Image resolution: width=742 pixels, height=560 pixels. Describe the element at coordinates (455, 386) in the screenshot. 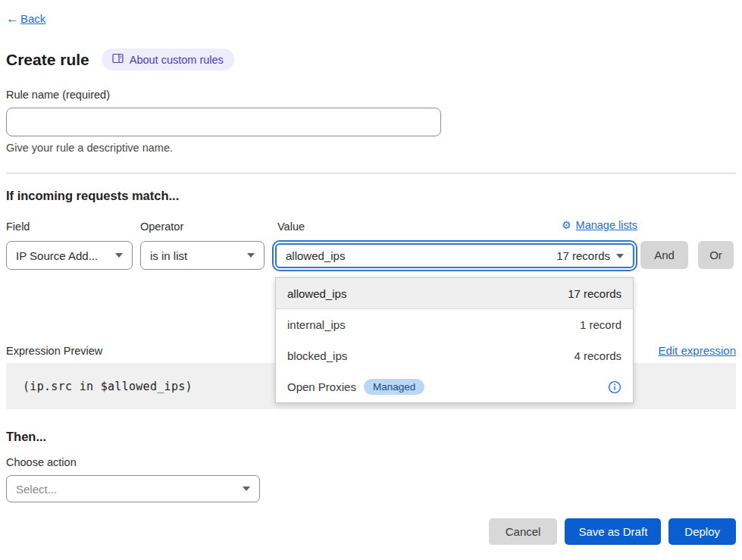

I see `list-option-open-proxies: Open Proxies Managed` at that location.